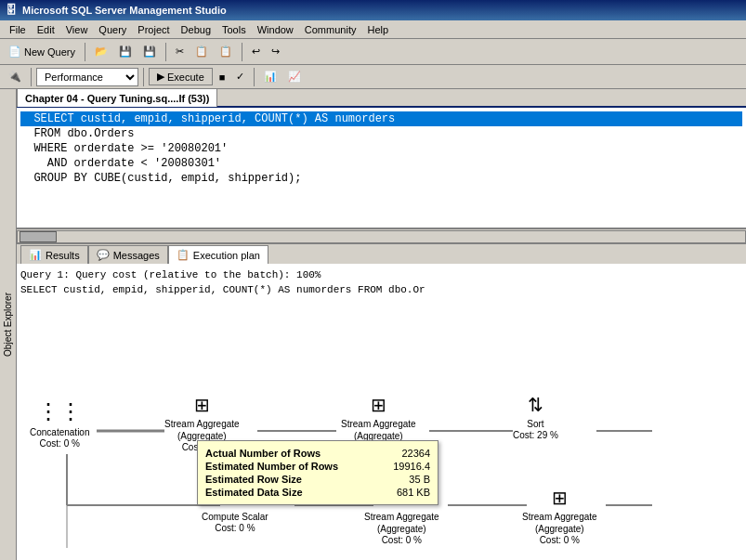 The image size is (746, 560). I want to click on stop-icon: ■, so click(223, 77).